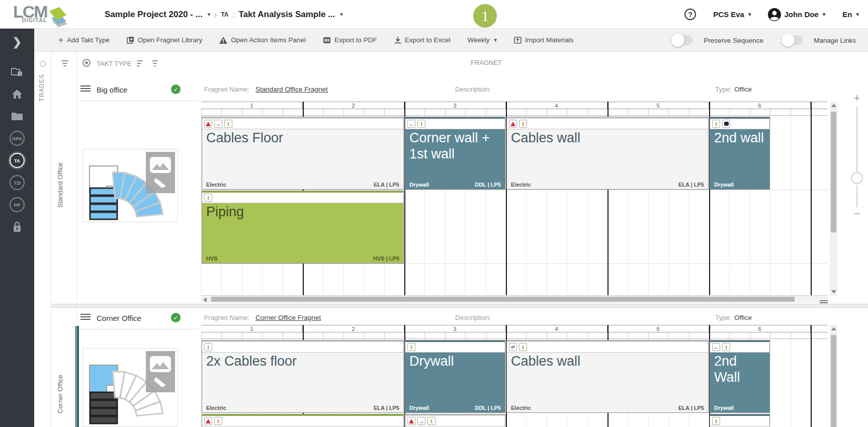 The height and width of the screenshot is (427, 868). What do you see at coordinates (607, 153) in the screenshot?
I see `task-card: 1 Cables wall Electric ELA | LP5` at bounding box center [607, 153].